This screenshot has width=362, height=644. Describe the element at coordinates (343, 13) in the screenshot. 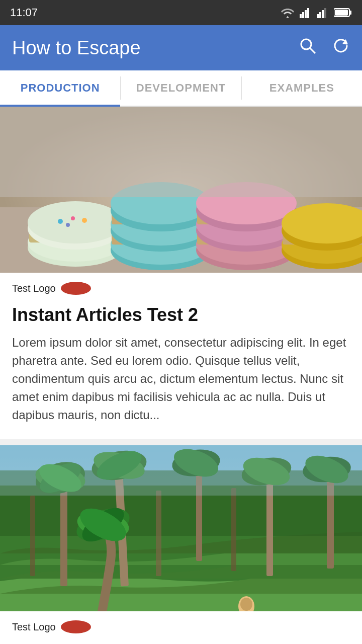

I see `battery-icon` at that location.